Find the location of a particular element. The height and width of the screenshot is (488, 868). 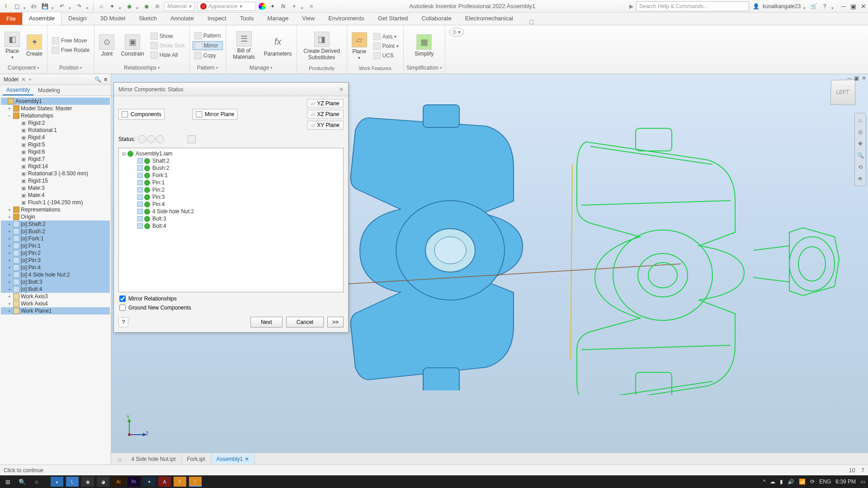

point-button: Point▾ is located at coordinates (386, 46).